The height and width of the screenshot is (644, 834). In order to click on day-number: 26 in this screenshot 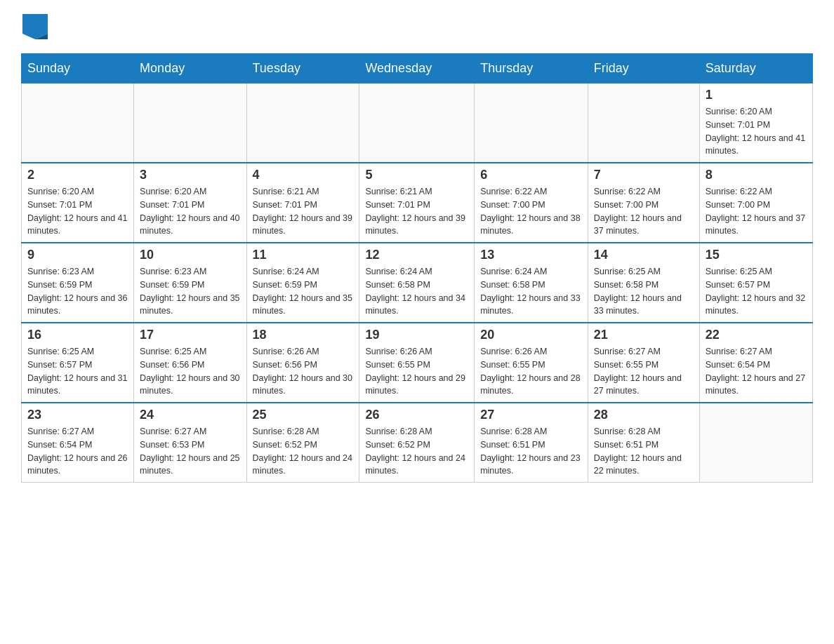, I will do `click(417, 415)`.